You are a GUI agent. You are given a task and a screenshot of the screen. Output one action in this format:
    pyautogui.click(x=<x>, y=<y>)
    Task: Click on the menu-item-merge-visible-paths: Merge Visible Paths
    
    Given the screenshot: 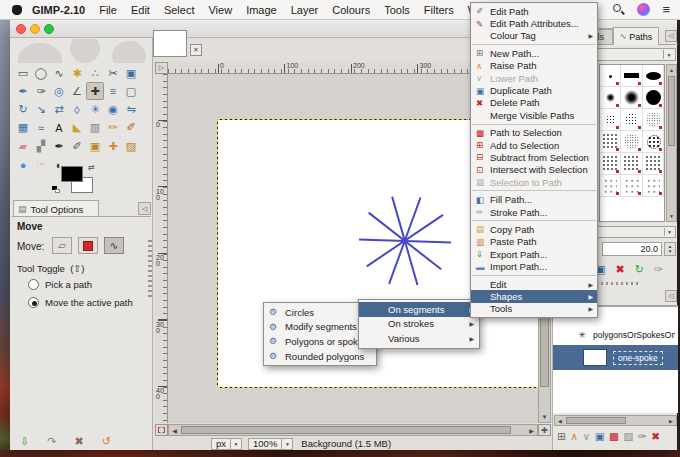 What is the action you would take?
    pyautogui.click(x=534, y=115)
    